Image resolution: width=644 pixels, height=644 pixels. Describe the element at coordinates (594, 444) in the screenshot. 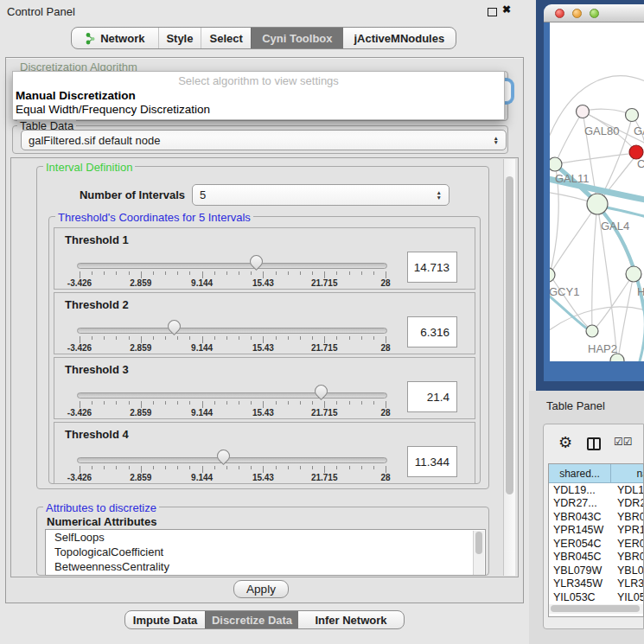

I see `columns-icon` at that location.